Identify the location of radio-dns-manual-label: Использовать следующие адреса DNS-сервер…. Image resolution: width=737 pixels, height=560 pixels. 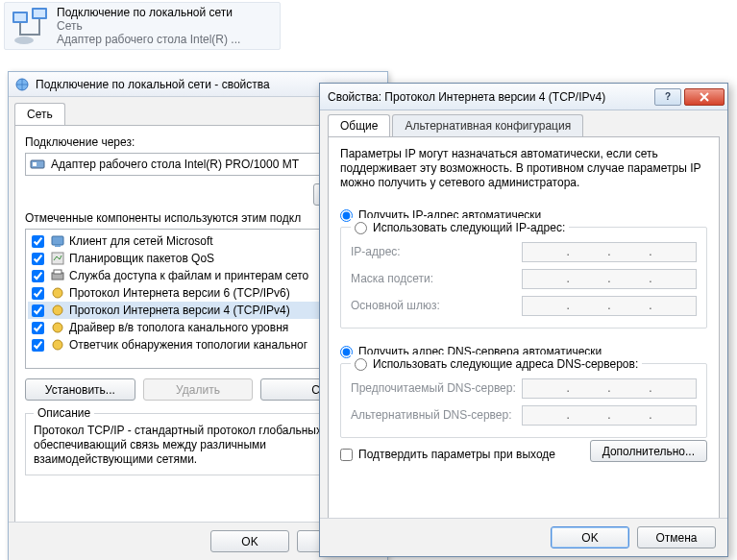
(505, 364).